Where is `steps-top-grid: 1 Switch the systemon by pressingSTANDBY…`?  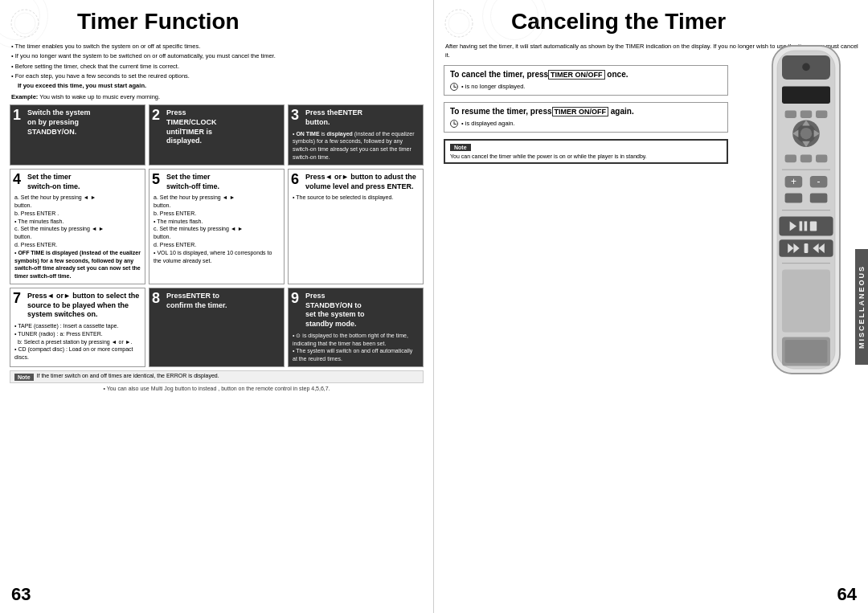 steps-top-grid: 1 Switch the systemon by pressingSTANDBY… is located at coordinates (217, 135).